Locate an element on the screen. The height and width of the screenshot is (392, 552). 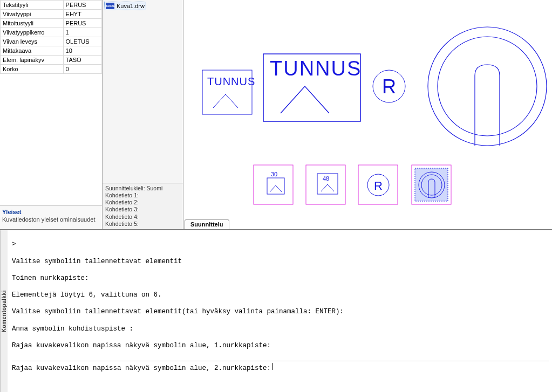
cmd-prompt-text: Rajaa kuvakevalikon napissa näkyvä symbo… is located at coordinates (141, 369).